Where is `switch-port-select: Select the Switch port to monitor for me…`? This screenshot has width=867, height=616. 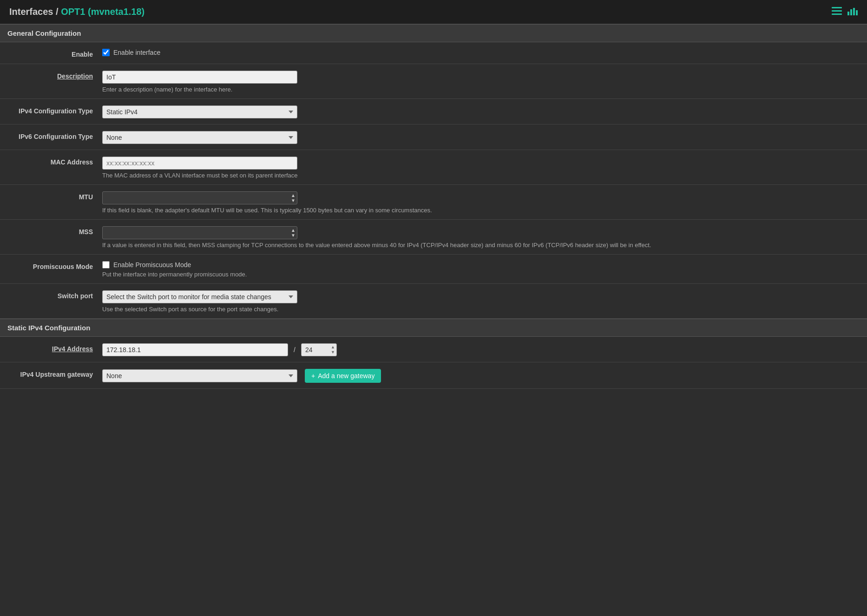 switch-port-select: Select the Switch port to monitor for me… is located at coordinates (200, 297).